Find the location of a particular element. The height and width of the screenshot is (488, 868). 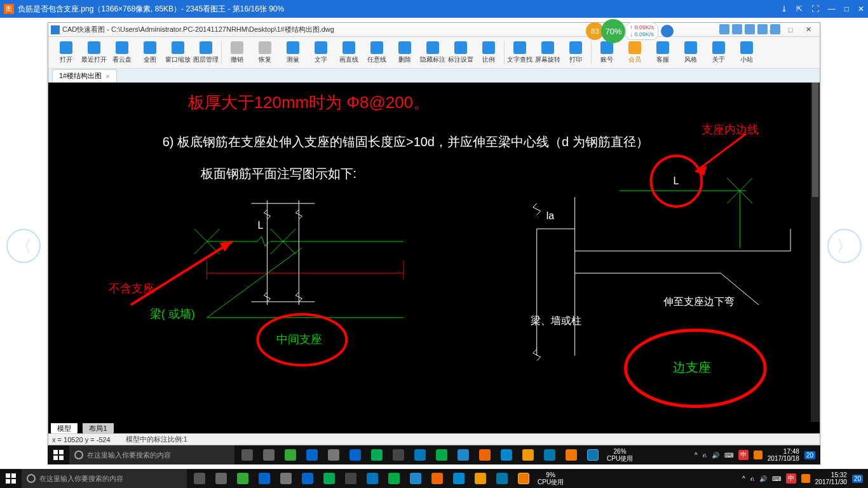

clock: 15:322017/11/30 is located at coordinates (831, 478).